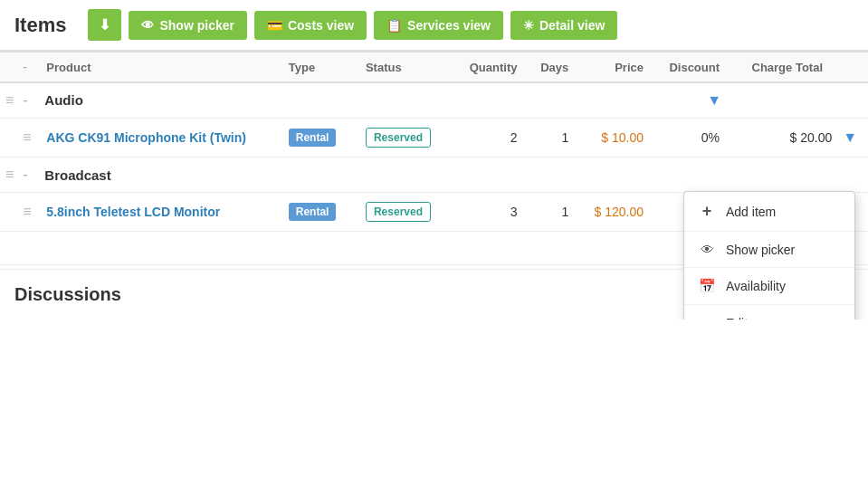 The width and height of the screenshot is (868, 487). I want to click on row-chevron-icon: ▼, so click(850, 138).